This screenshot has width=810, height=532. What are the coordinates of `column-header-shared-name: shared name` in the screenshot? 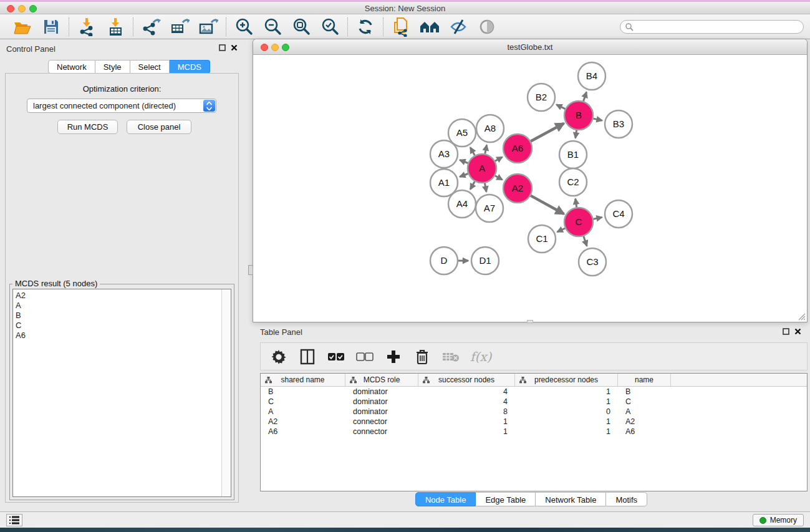 It's located at (303, 380).